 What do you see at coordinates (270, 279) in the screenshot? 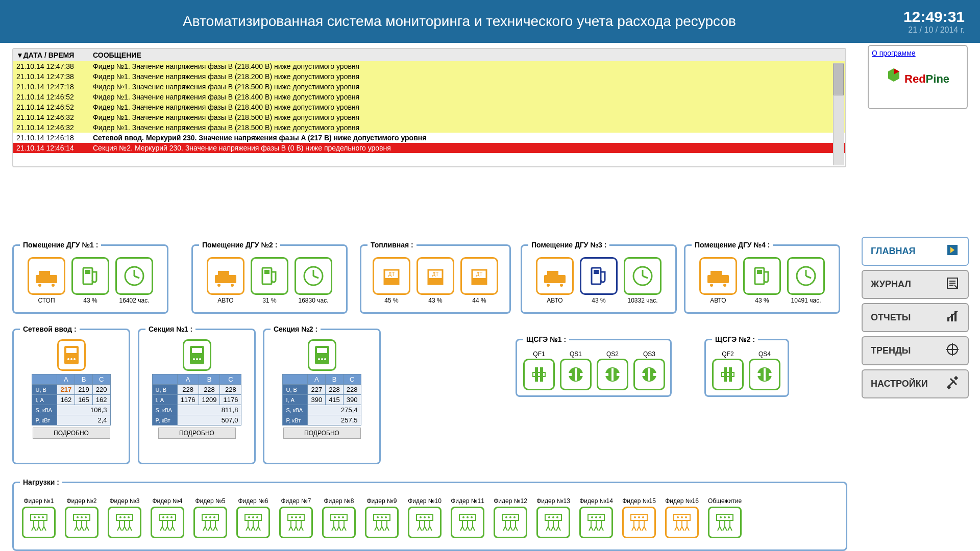
I see `dgu-panel: Помещение ДГУ №2 :АВТО31 %16830 час.` at bounding box center [270, 279].